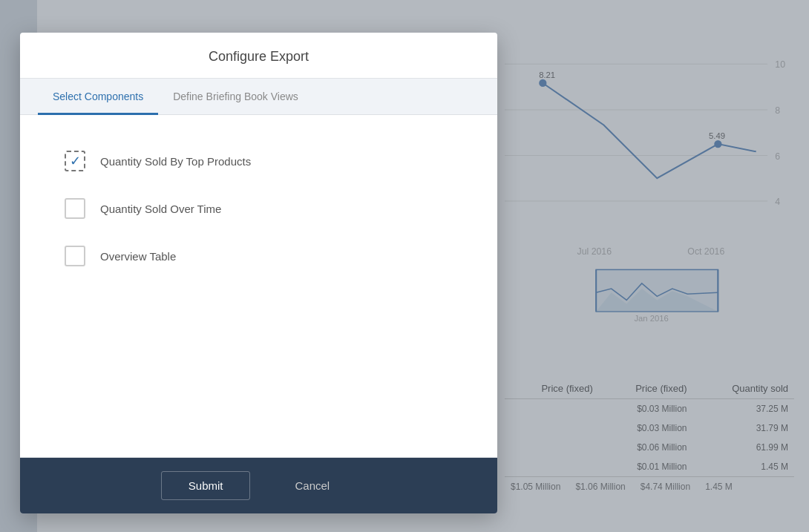 This screenshot has height=532, width=809. Describe the element at coordinates (175, 162) in the screenshot. I see `checkbox-label-qty-top: Quantity Sold By Top Products` at that location.